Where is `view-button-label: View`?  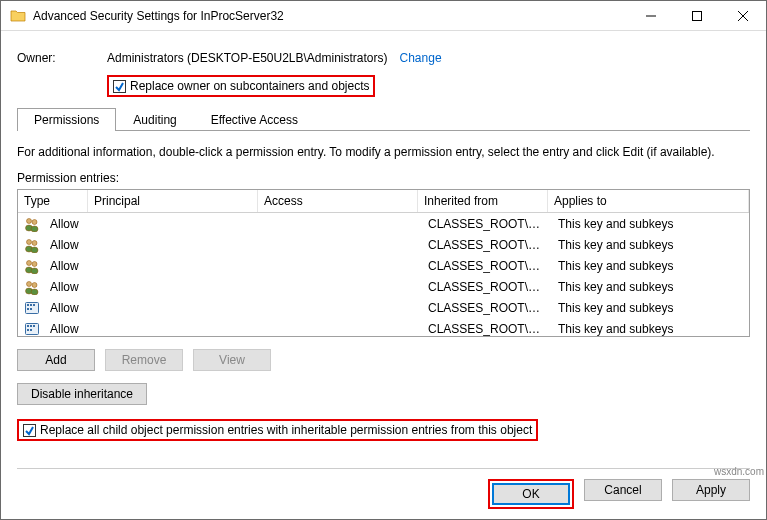
view-button-label: View is located at coordinates (232, 360).